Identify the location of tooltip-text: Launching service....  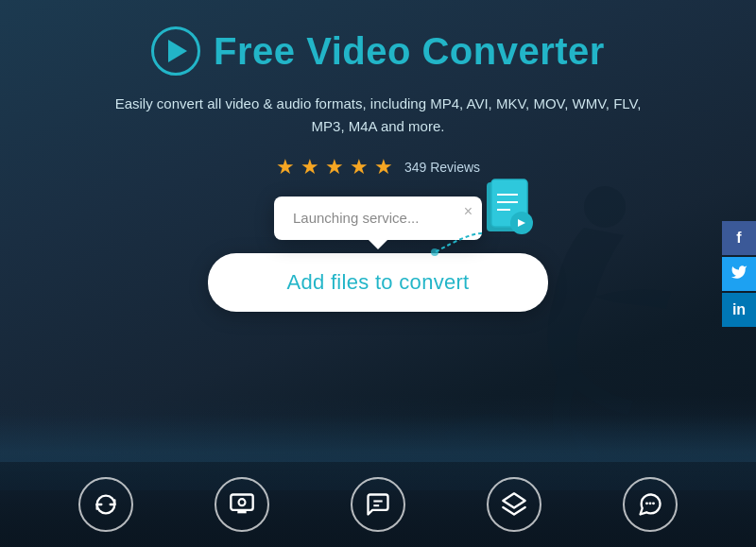
(355, 217).